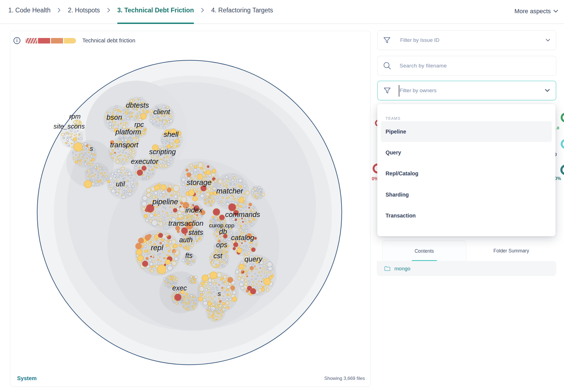 The width and height of the screenshot is (564, 392). I want to click on dropdown-item-repl-catalog: Repl/Catalog, so click(467, 174).